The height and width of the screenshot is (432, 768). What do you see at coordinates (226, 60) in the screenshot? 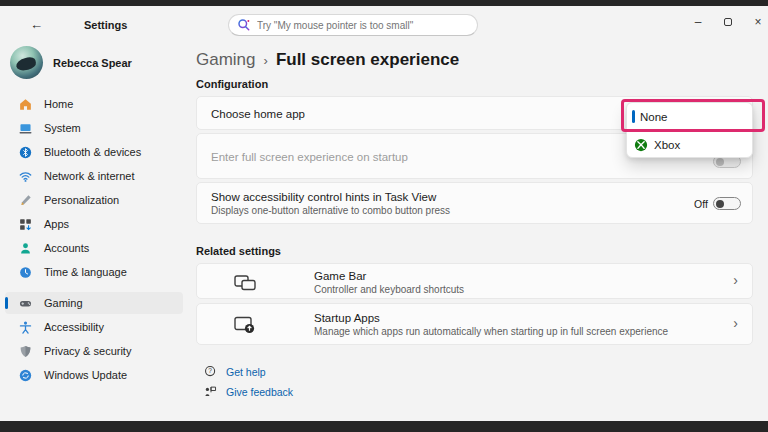
I see `breadcrumb-gaming: Gaming` at bounding box center [226, 60].